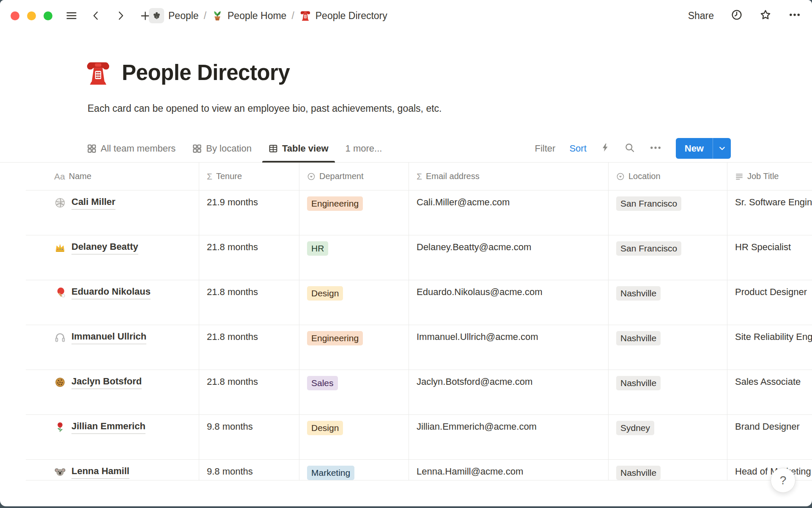 This screenshot has width=812, height=508. Describe the element at coordinates (770, 213) in the screenshot. I see `job-title-cell: Sr. Software Engineer` at that location.